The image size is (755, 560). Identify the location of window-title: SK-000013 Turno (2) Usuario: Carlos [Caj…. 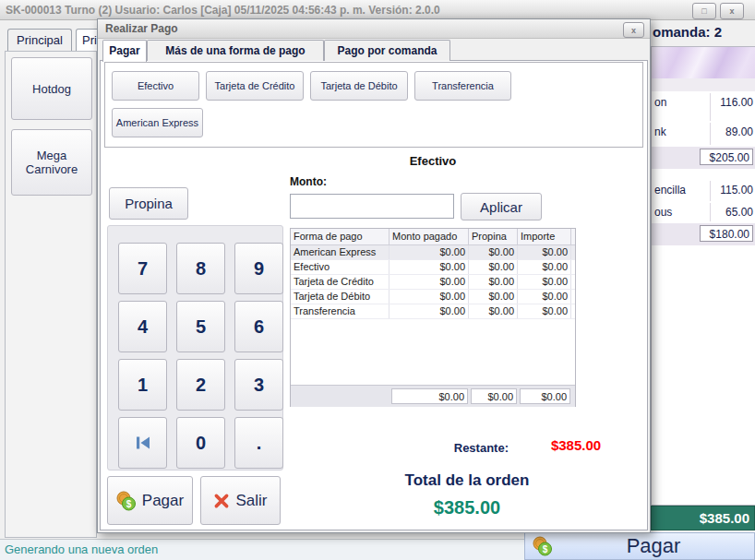
(223, 10).